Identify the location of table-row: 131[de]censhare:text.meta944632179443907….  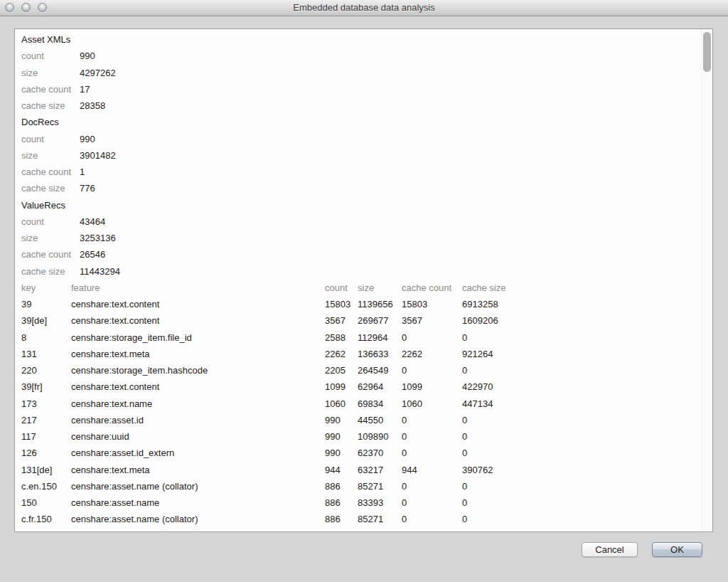
(361, 470).